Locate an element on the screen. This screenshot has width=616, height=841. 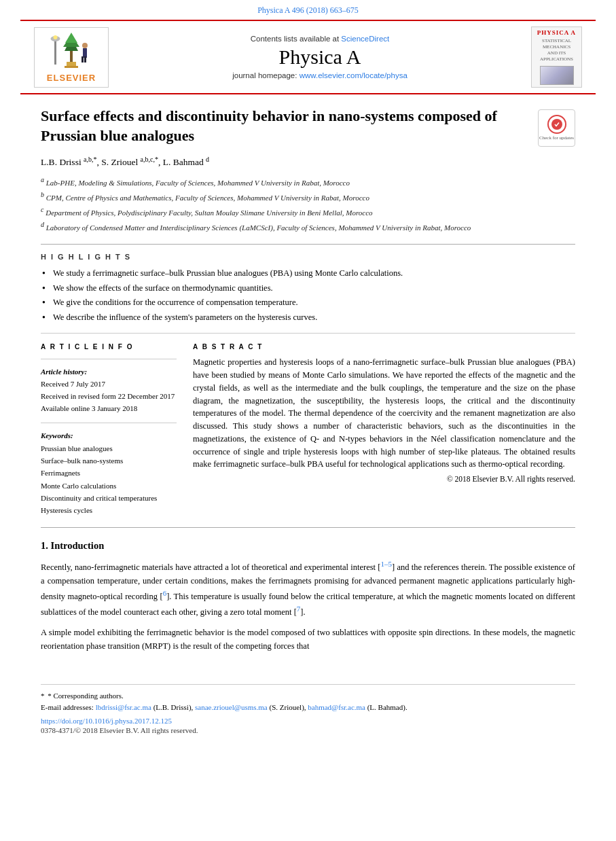
divider-after-abstract is located at coordinates (308, 527).